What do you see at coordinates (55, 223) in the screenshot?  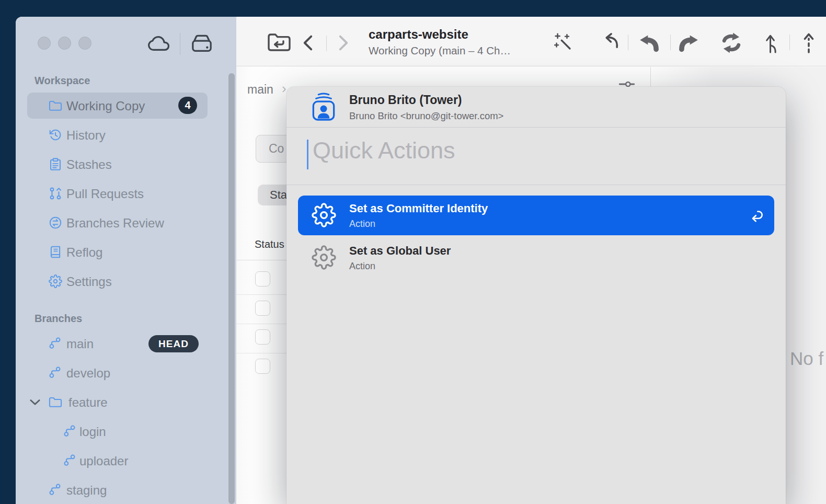 I see `branches-review-icon` at bounding box center [55, 223].